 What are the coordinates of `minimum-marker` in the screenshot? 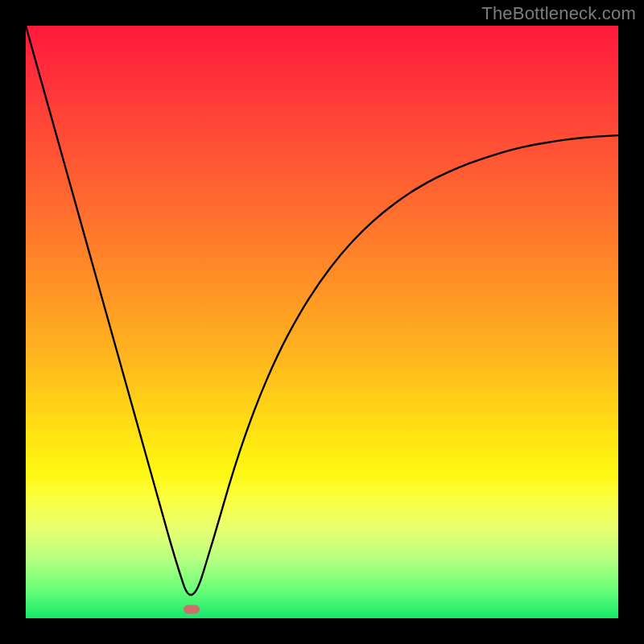 It's located at (192, 609).